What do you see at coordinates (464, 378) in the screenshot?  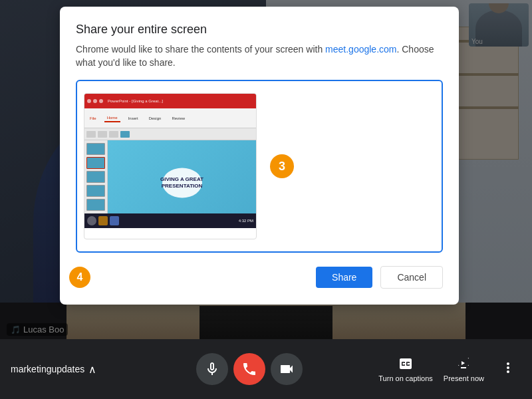 I see `present-label: Present now` at bounding box center [464, 378].